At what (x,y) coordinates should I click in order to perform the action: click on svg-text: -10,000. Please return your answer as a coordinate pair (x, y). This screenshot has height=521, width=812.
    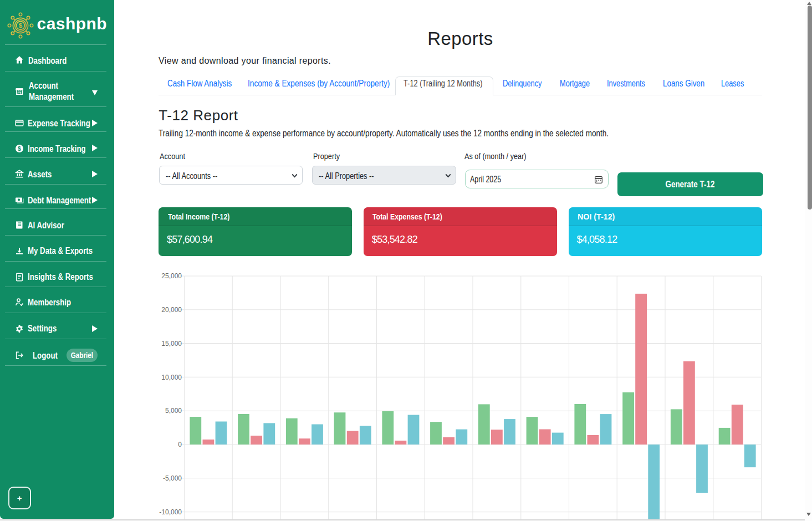
    Looking at the image, I should click on (171, 512).